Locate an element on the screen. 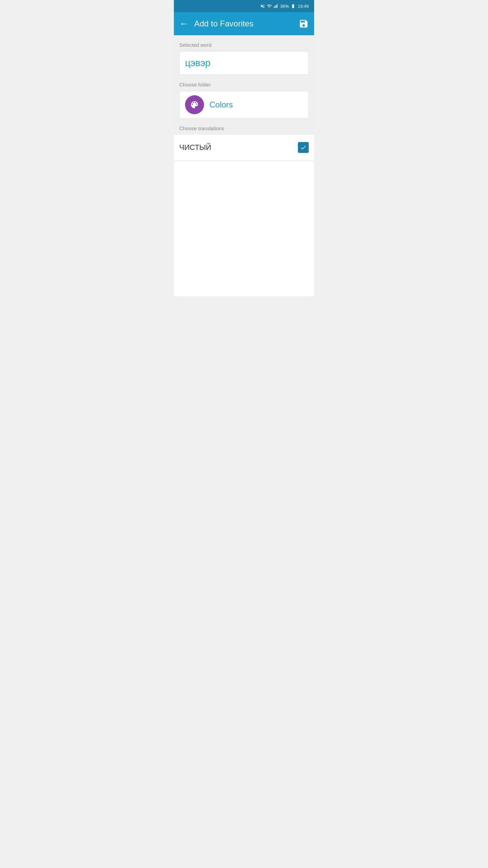  folder-selector: Colors is located at coordinates (244, 105).